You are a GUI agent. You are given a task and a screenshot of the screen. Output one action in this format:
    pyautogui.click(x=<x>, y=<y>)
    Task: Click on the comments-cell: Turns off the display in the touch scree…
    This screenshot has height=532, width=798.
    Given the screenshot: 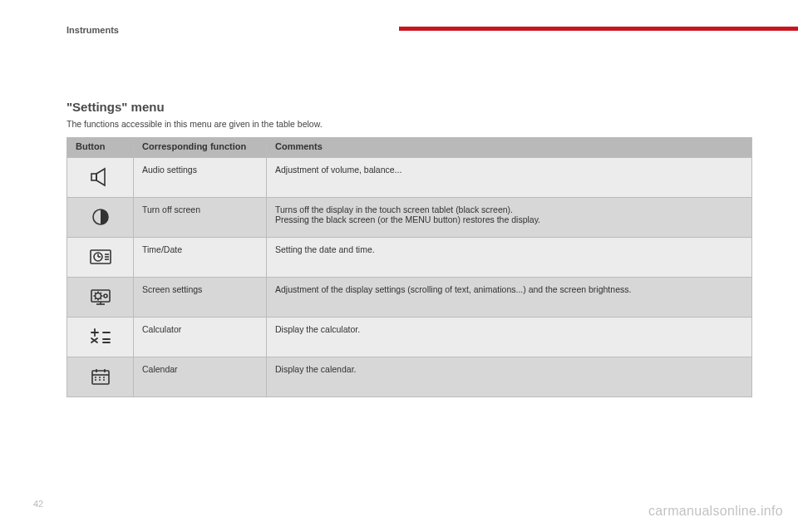 What is the action you would take?
    pyautogui.click(x=510, y=218)
    